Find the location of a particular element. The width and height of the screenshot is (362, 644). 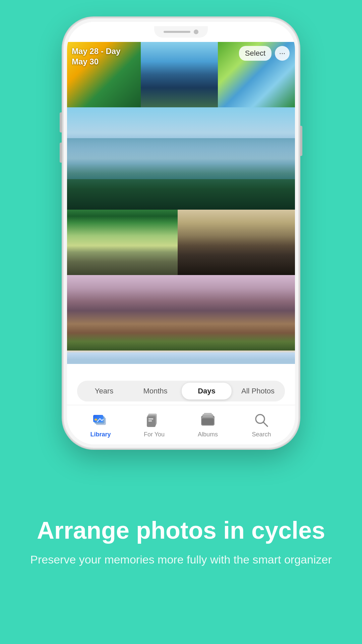

photo-beach is located at coordinates (181, 158).